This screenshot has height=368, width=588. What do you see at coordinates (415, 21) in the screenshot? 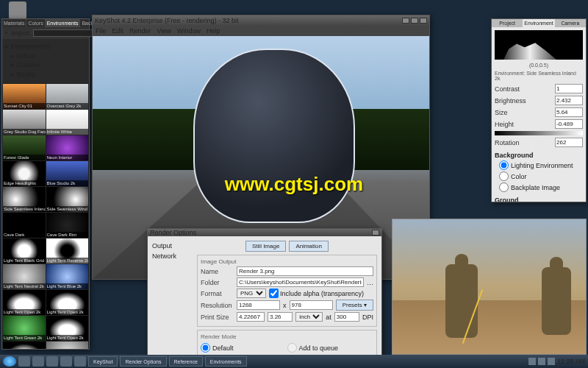
I see `maximize-icon` at bounding box center [415, 21].